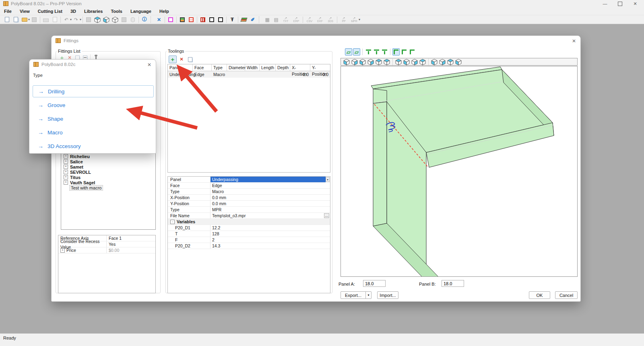 The width and height of the screenshot is (644, 346). Describe the element at coordinates (442, 62) in the screenshot. I see `view-iso-6-icon` at that location.